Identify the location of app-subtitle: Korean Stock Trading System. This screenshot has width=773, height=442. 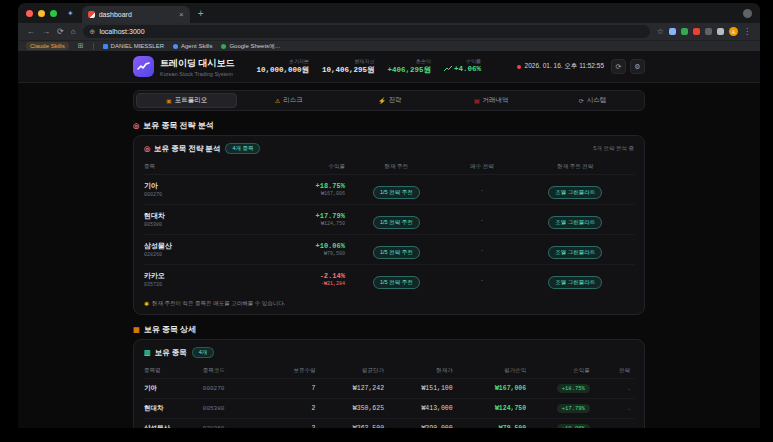
(198, 74).